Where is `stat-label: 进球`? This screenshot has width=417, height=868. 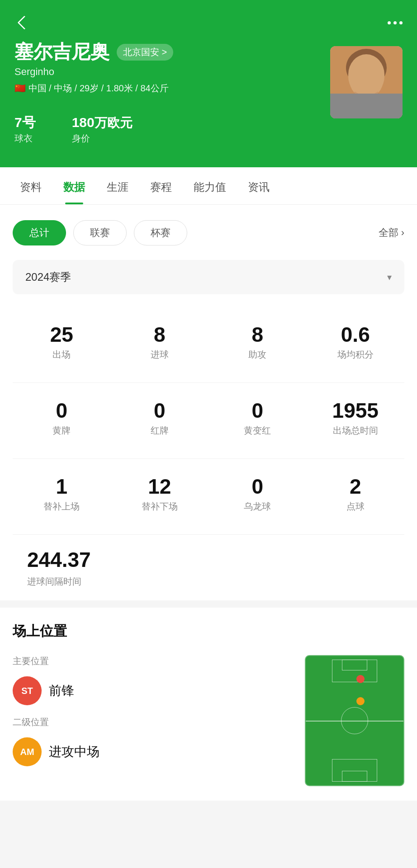
stat-label: 进球 is located at coordinates (160, 354).